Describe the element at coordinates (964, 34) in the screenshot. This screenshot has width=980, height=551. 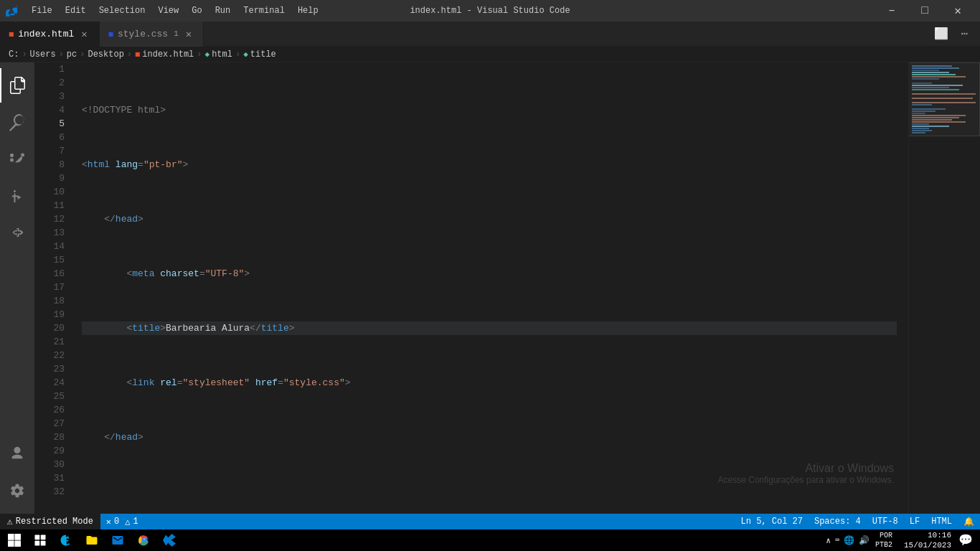
I see `more-actions-button: ⋯` at that location.